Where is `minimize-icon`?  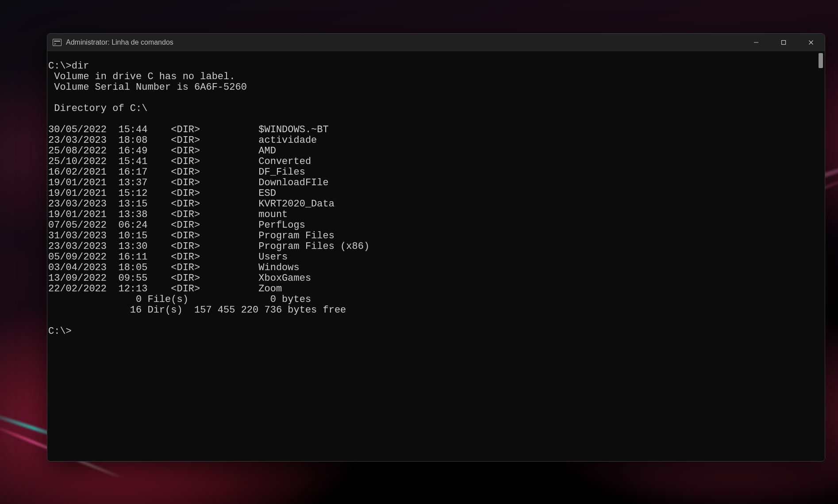 minimize-icon is located at coordinates (756, 42).